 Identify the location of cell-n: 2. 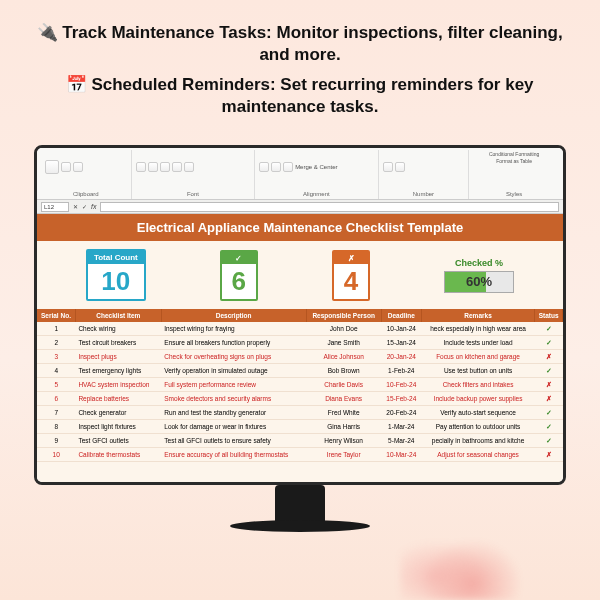
(56, 343).